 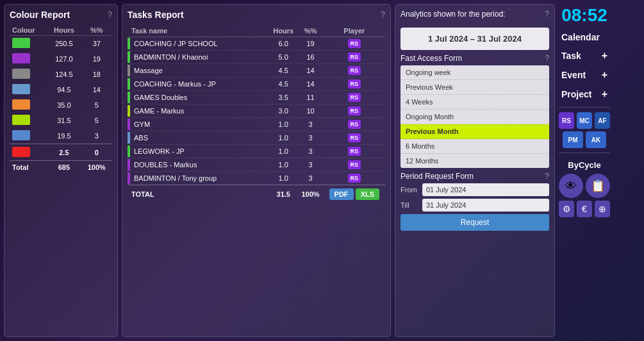 I want to click on colour-percent: 19, so click(x=97, y=59).